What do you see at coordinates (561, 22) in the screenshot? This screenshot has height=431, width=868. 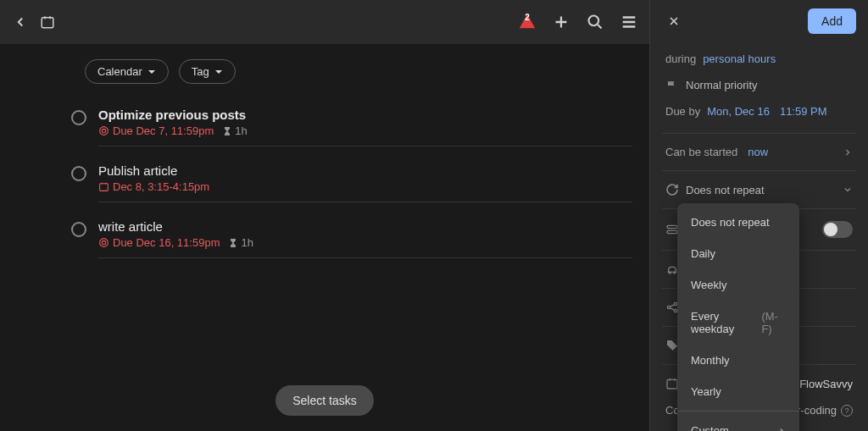 I see `add-button` at bounding box center [561, 22].